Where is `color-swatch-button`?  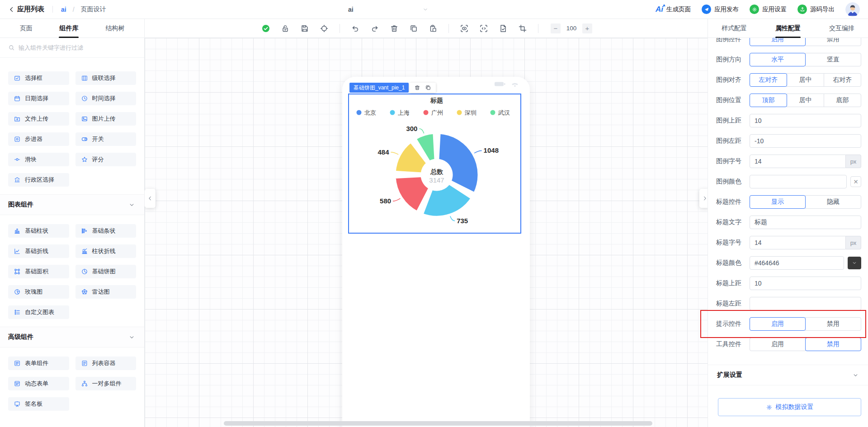
color-swatch-button is located at coordinates (854, 263).